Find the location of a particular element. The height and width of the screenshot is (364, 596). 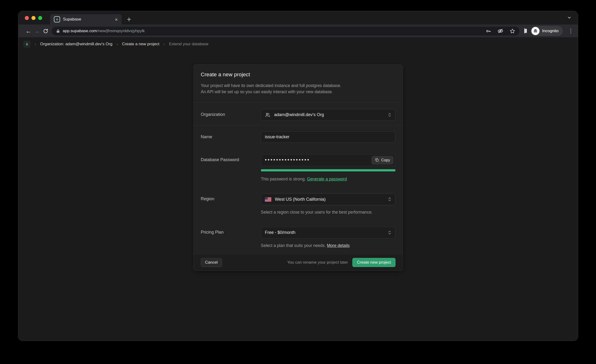

password-strength-bar is located at coordinates (328, 170).